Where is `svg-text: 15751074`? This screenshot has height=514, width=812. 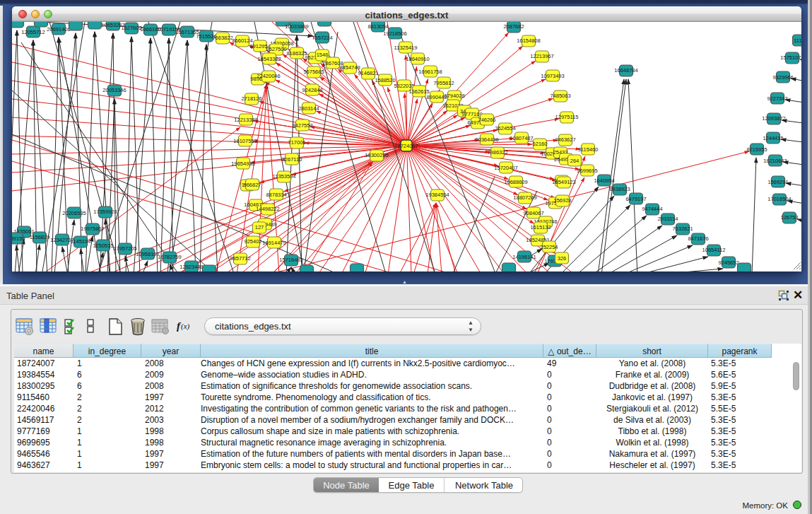
svg-text: 15751074 is located at coordinates (791, 58).